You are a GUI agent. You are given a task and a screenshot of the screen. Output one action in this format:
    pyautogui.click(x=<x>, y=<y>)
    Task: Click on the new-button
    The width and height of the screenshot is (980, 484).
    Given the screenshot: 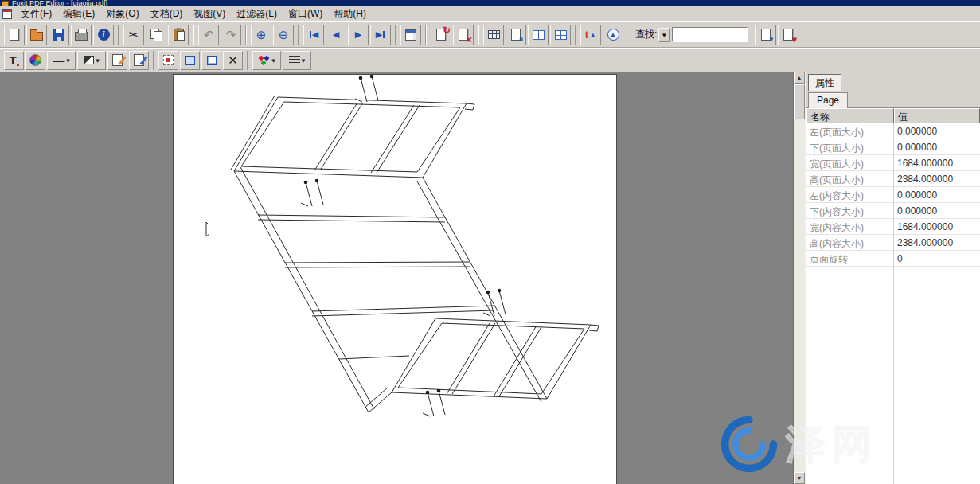 What is the action you would take?
    pyautogui.click(x=14, y=35)
    